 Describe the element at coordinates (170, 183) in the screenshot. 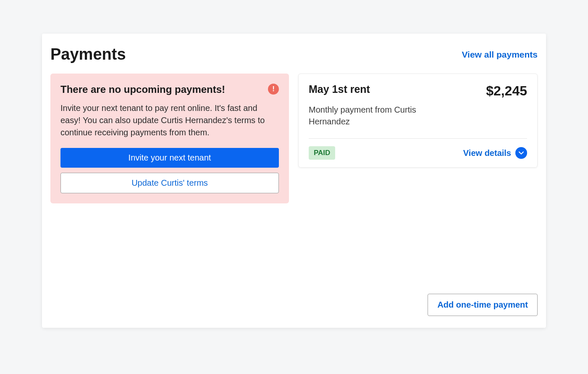

I see `update-terms-button: Update Curtis' terms` at that location.